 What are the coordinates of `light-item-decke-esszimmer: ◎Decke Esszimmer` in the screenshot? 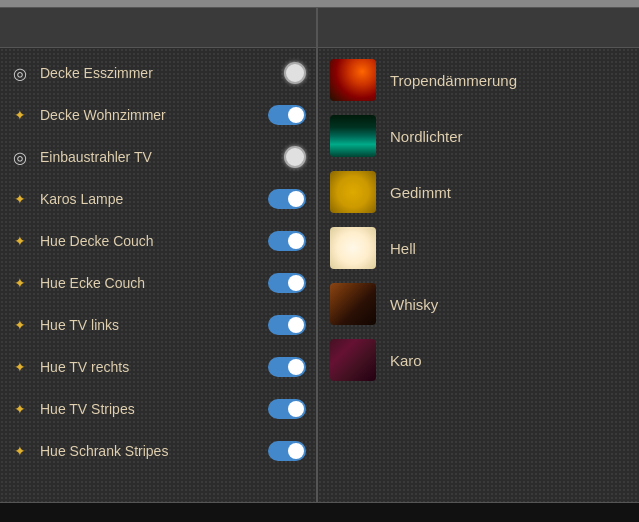 It's located at (158, 73).